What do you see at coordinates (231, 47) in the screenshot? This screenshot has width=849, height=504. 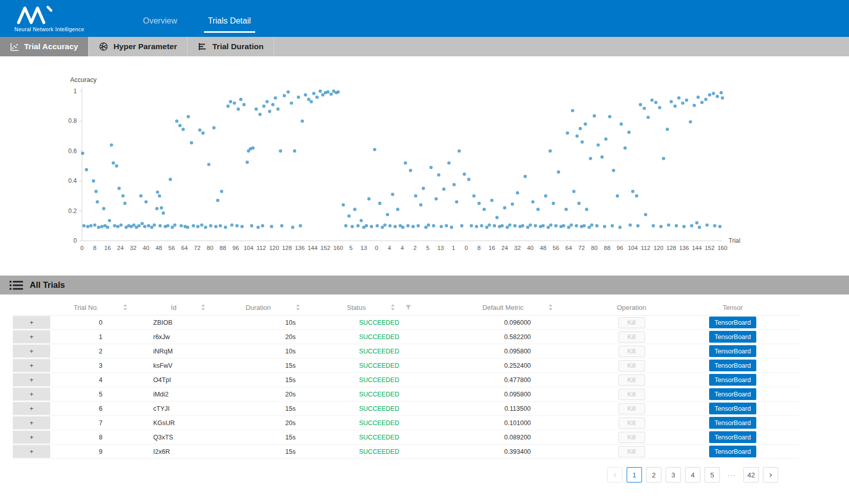 I see `tab-trial-duration: Trial Duration` at bounding box center [231, 47].